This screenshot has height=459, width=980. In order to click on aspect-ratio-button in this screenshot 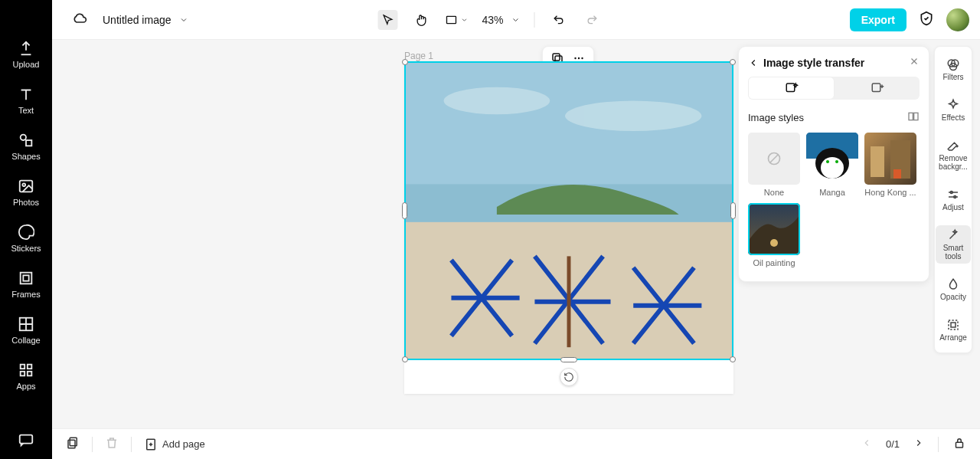, I will do `click(456, 20)`.